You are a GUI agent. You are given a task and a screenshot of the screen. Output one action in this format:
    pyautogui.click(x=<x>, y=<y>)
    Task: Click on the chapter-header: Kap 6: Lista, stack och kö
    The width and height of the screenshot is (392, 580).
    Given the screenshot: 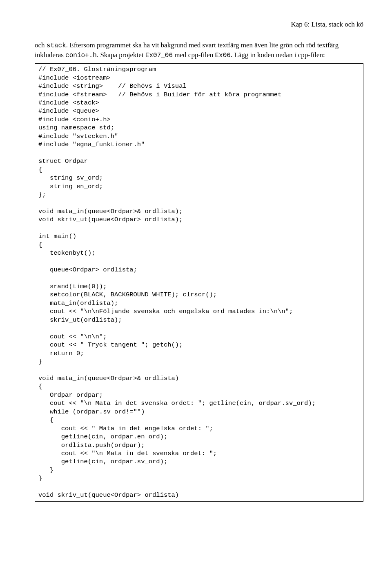 What is the action you would take?
    pyautogui.click(x=199, y=24)
    